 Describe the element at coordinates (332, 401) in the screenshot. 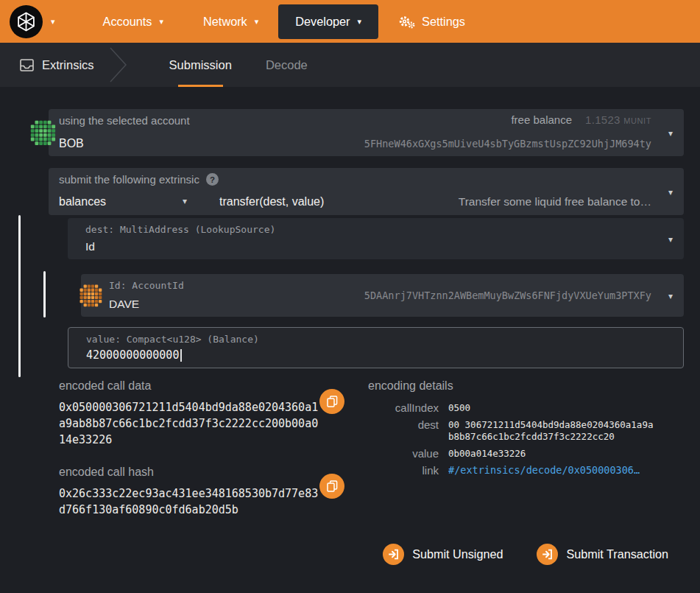

I see `copy-call-data-button` at that location.